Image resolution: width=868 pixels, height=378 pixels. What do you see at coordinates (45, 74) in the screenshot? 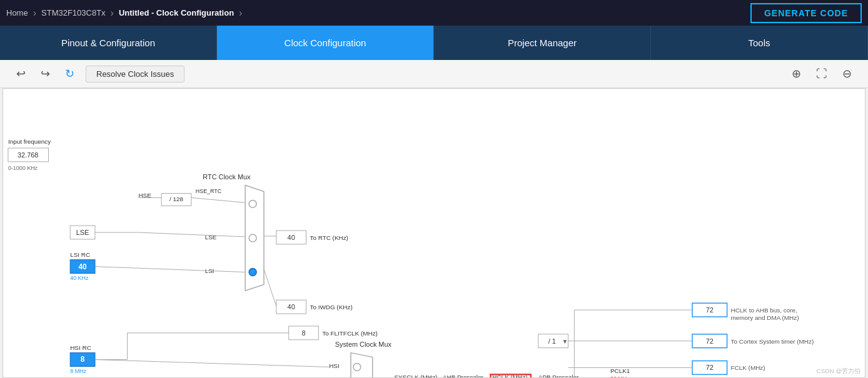
I see `redo-button: ↪` at bounding box center [45, 74].